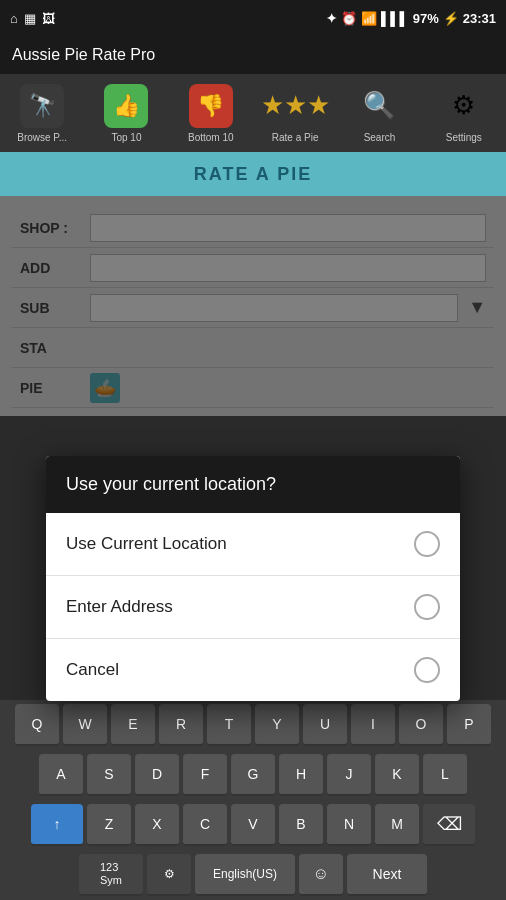  I want to click on nav-browse: 🔭 Browse P..., so click(42, 113).